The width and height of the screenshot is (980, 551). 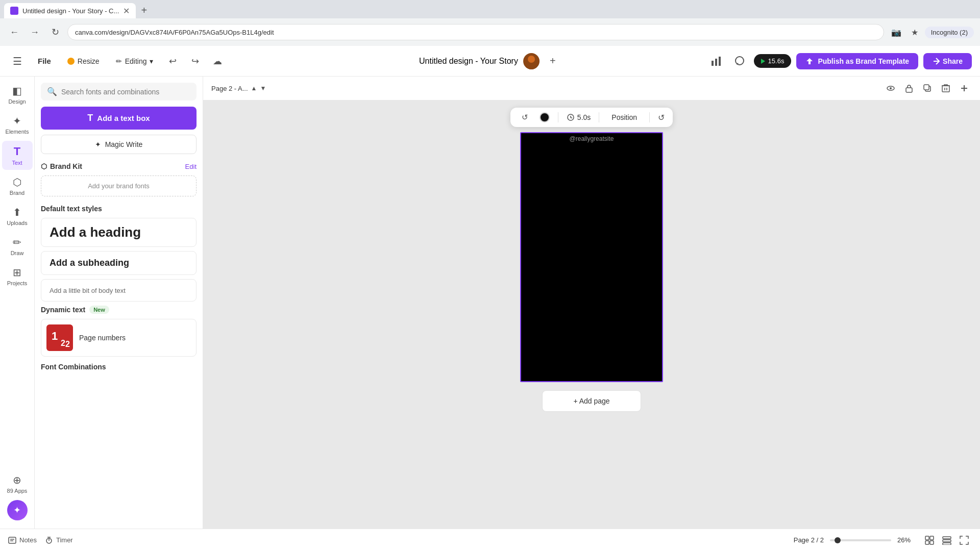 I want to click on add-page-button: + Add page, so click(x=591, y=401).